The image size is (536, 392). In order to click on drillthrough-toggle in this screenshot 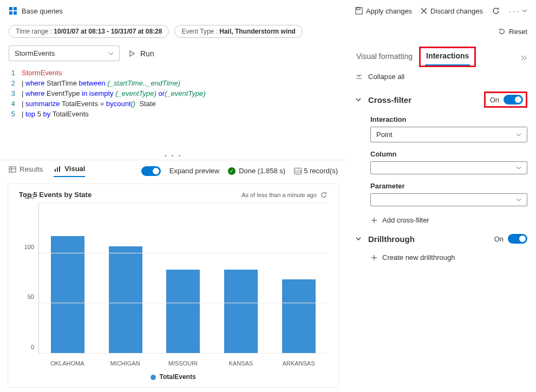, I will do `click(518, 239)`.